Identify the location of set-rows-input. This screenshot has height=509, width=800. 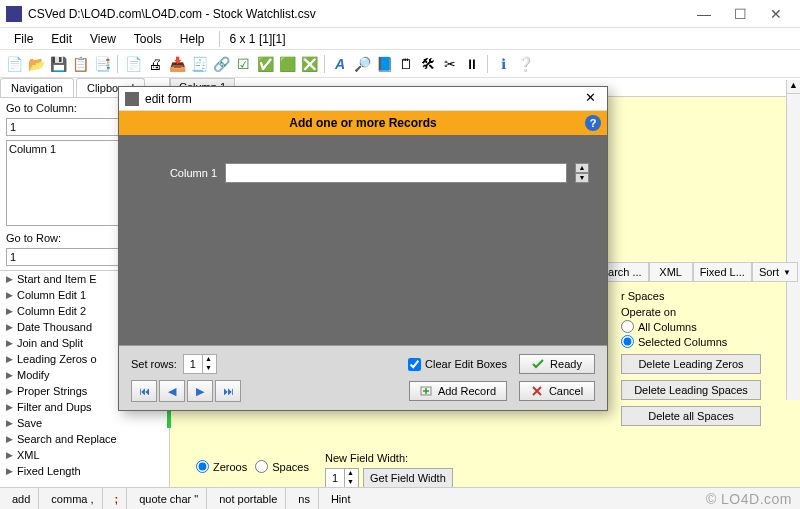
(193, 364).